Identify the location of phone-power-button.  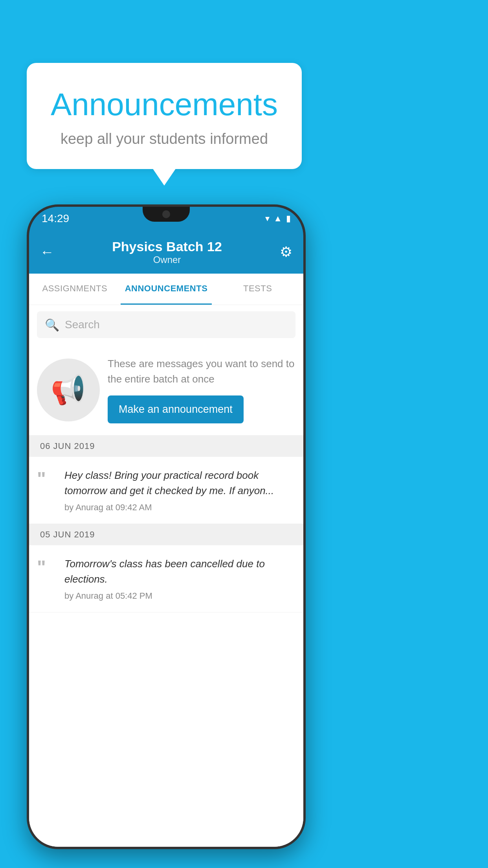
(305, 374).